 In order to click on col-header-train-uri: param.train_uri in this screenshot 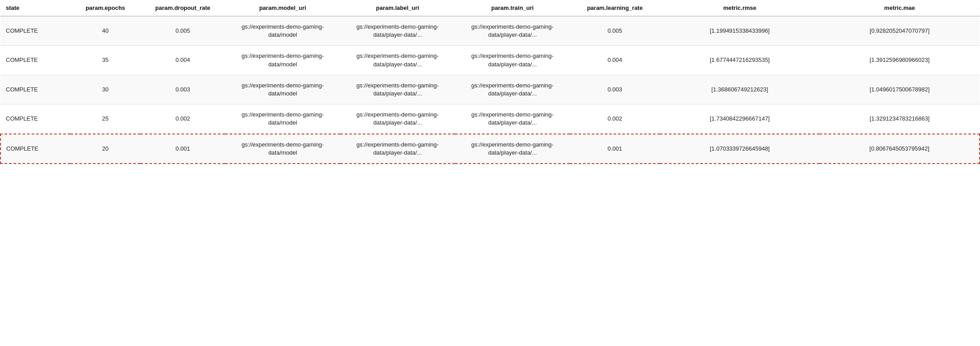, I will do `click(512, 8)`.